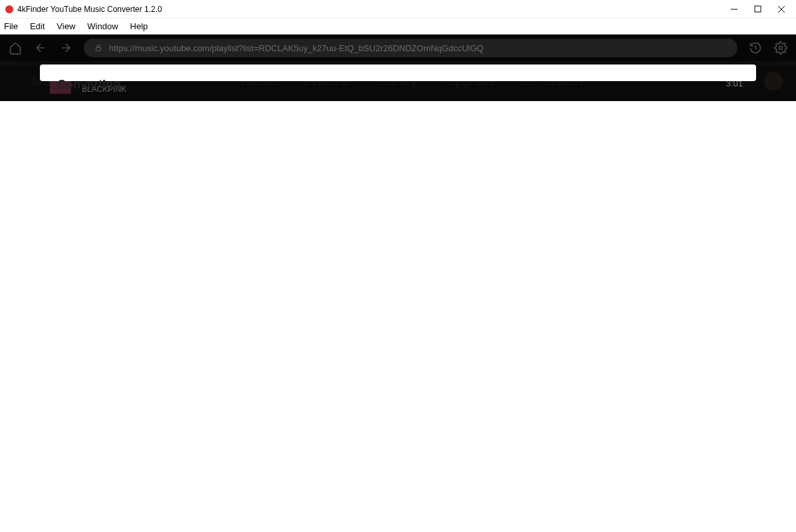 Image resolution: width=796 pixels, height=532 pixels. Describe the element at coordinates (15, 48) in the screenshot. I see `home-icon` at that location.